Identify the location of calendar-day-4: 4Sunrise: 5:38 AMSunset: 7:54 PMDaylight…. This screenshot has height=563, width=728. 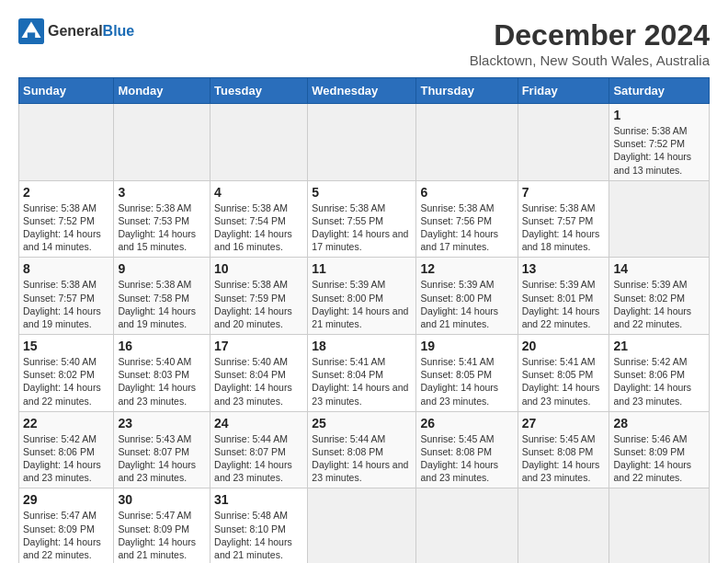
(259, 219).